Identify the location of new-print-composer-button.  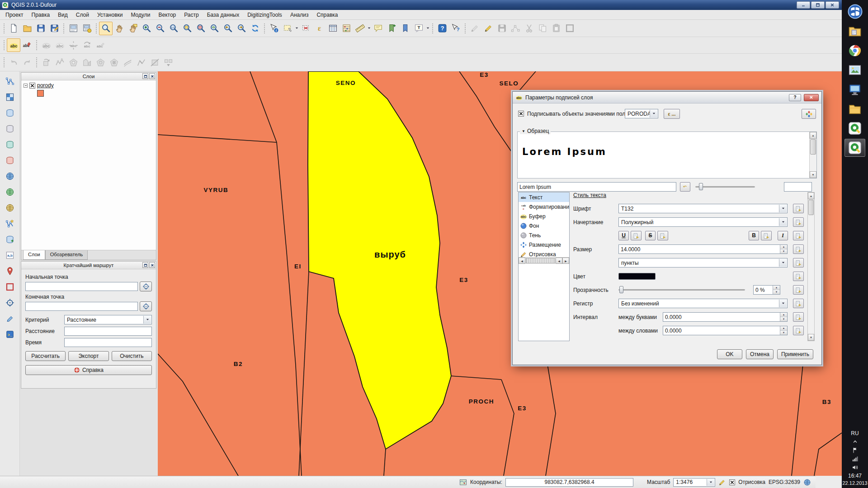
(73, 28).